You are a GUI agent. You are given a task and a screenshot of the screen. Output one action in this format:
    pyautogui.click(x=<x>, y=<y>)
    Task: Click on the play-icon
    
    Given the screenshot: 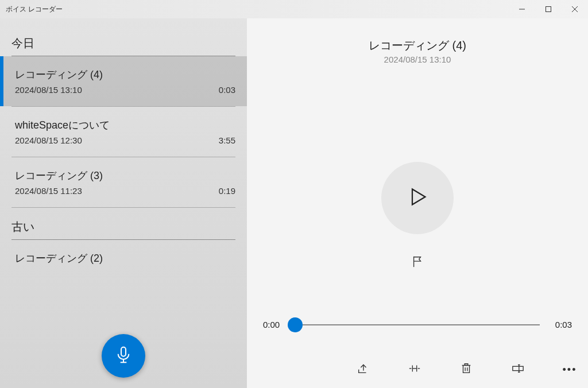 What is the action you would take?
    pyautogui.click(x=417, y=198)
    